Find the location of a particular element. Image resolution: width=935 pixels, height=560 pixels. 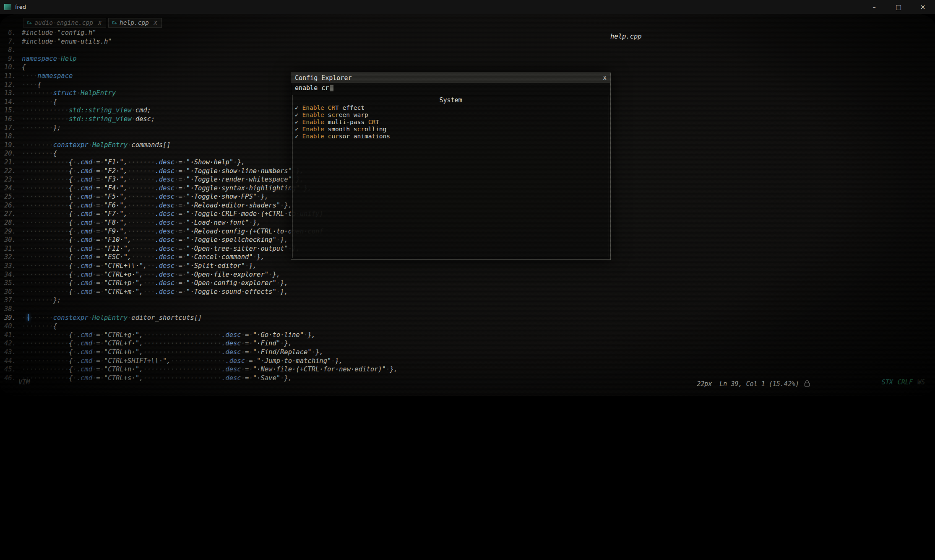

code-token: "CTRL+p·" is located at coordinates (122, 283).